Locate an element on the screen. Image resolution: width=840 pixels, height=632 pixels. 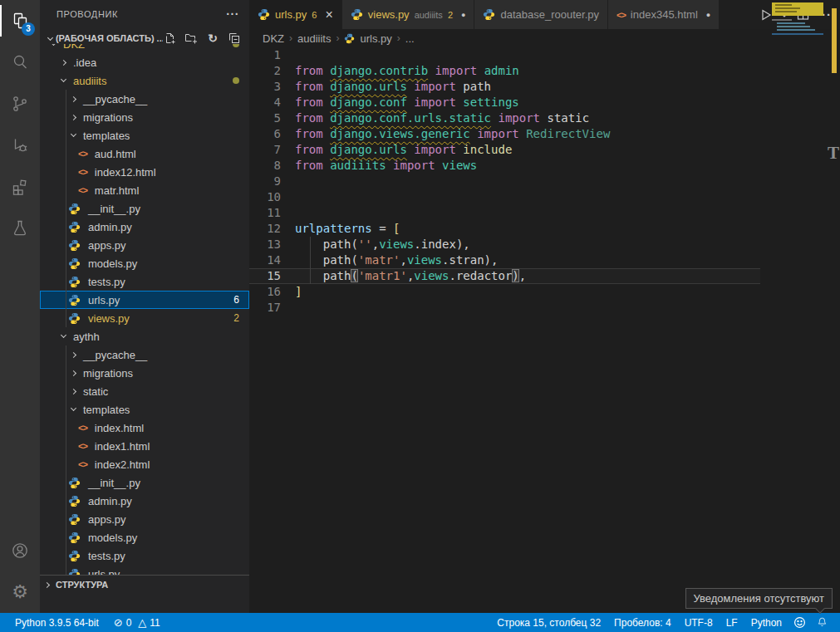
status-cursor-position: Строка 15, столбец 32 is located at coordinates (548, 623).